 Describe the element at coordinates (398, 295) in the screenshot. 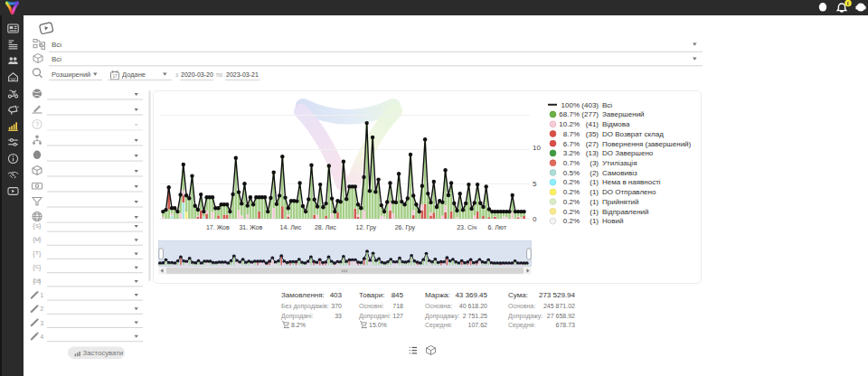

I see `svg-text: 845` at that location.